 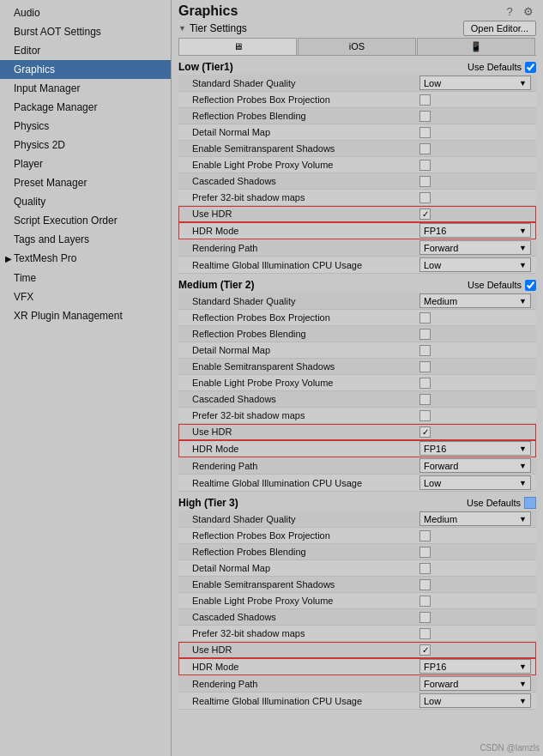 I want to click on sidebar-item-tags-and-layers: Tags and Layers, so click(x=86, y=239).